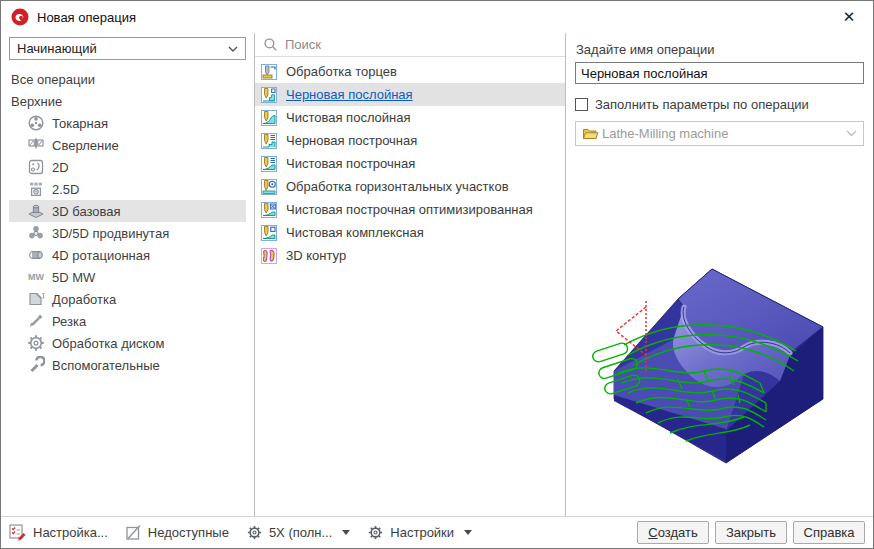 The height and width of the screenshot is (549, 874). Describe the element at coordinates (269, 164) in the screenshot. I see `finishing-plane-icon` at that location.